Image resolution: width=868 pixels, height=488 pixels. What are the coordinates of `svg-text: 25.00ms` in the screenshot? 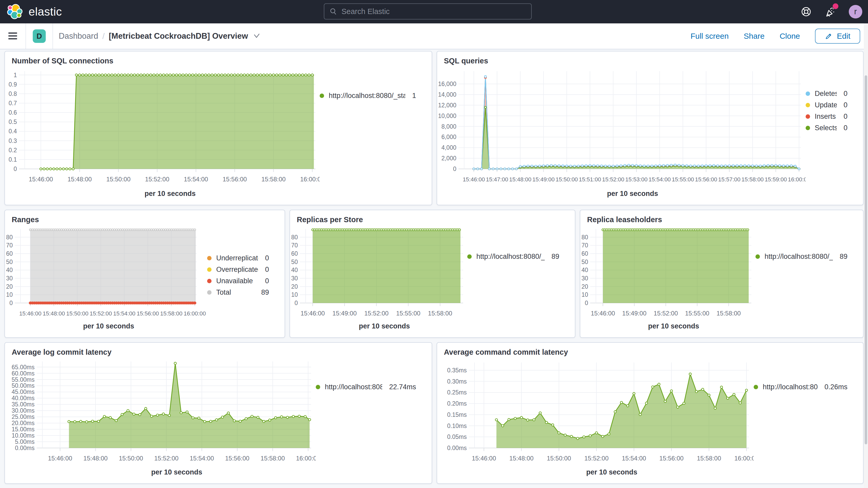 It's located at (23, 417).